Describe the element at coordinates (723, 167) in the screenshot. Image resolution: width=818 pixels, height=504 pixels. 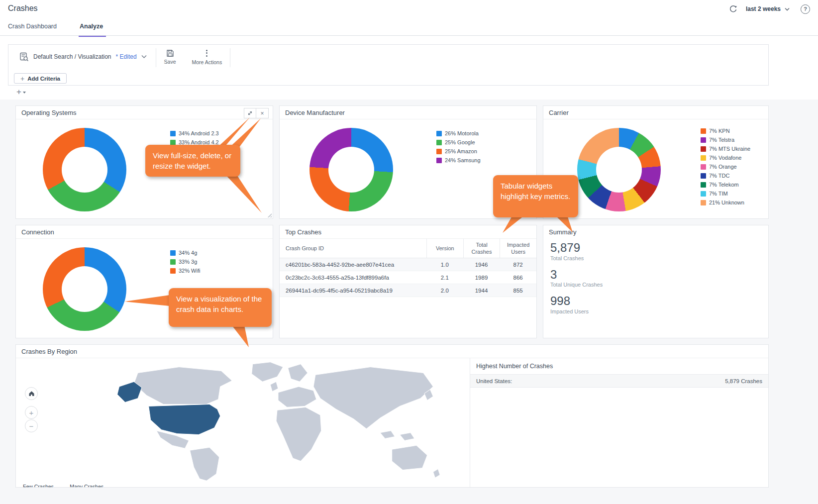
I see `legend-label: 7% Orange` at that location.